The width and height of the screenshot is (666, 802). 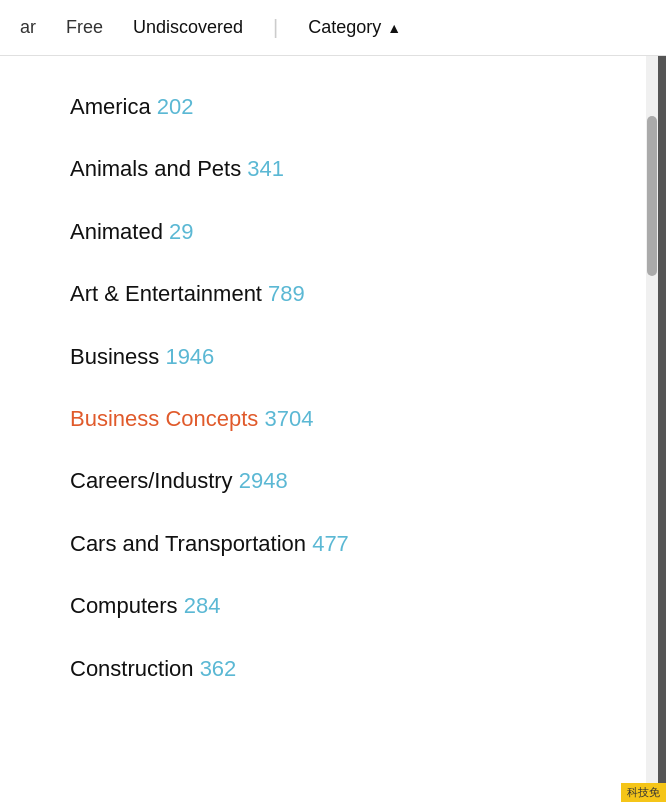 What do you see at coordinates (202, 606) in the screenshot?
I see `category-count: 284` at bounding box center [202, 606].